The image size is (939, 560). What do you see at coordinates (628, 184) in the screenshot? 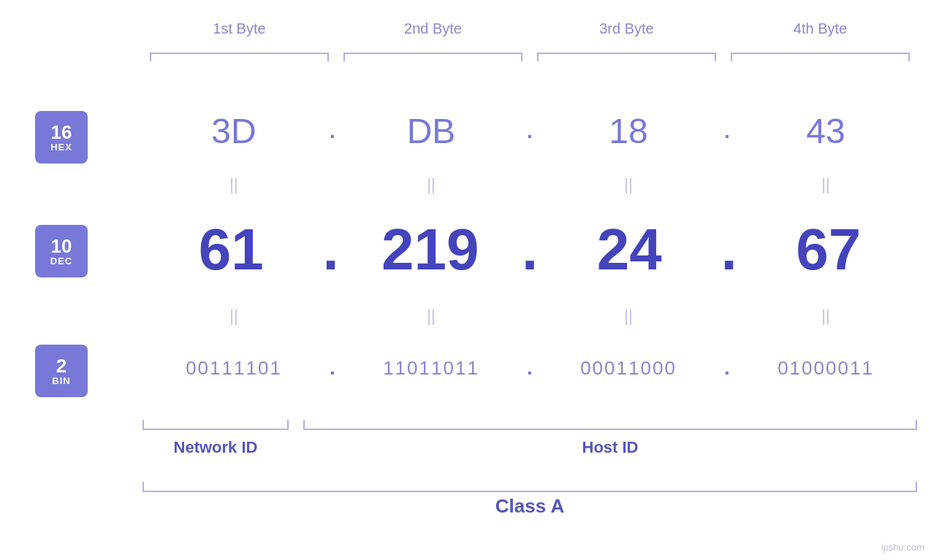
I see `eq1-sign-3: ||` at bounding box center [628, 184].